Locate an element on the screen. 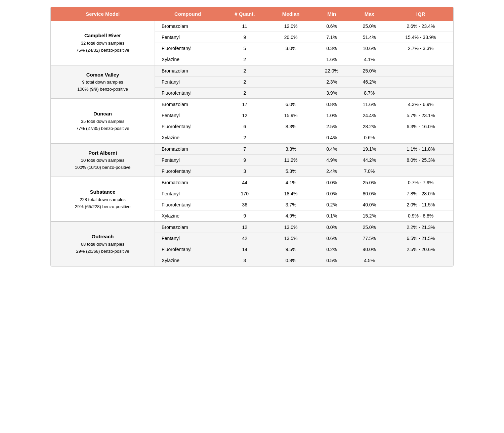  iqr-cell: 2.5% - 20.6% is located at coordinates (421, 250).